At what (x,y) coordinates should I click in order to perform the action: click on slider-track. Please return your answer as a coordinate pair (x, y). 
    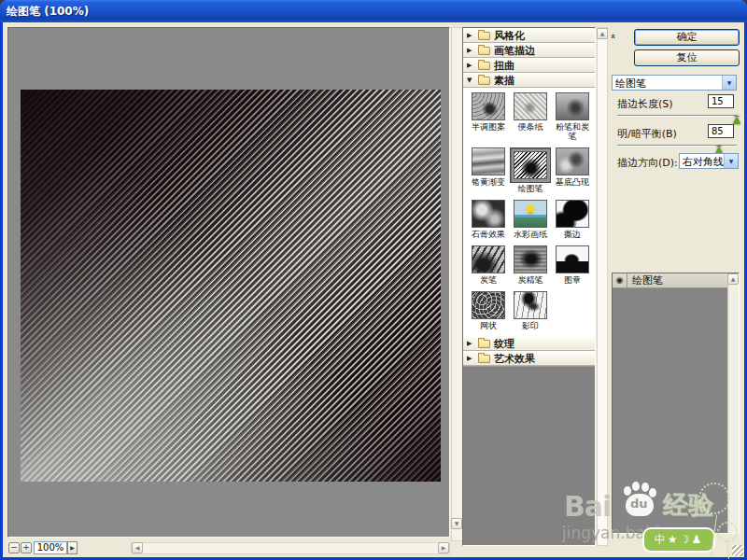
    Looking at the image, I should click on (677, 116).